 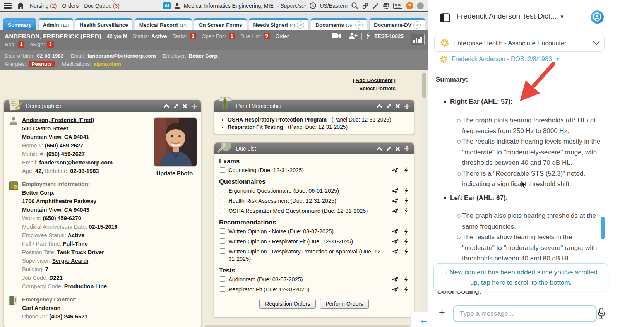 I want to click on open-enc-badge: 1, so click(x=232, y=36).